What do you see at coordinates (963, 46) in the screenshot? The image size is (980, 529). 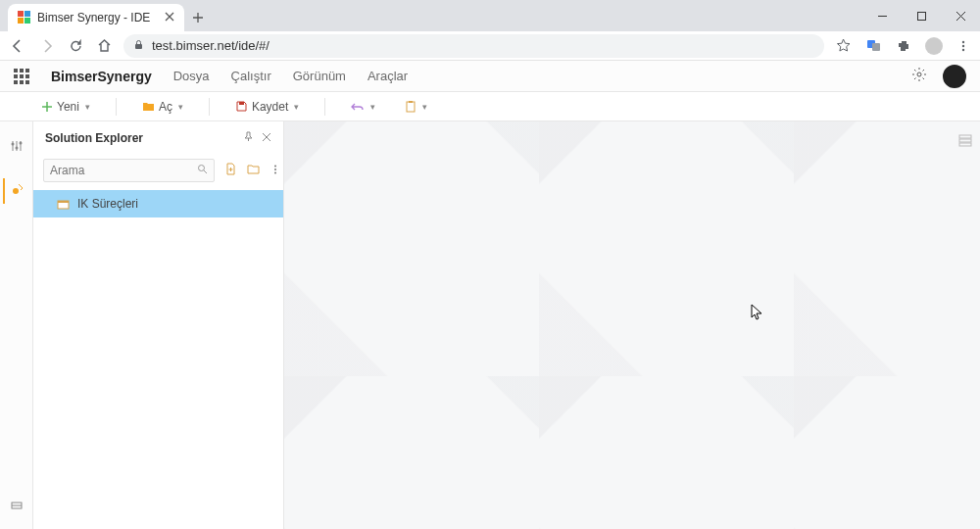 I see `browser-menu-icon` at bounding box center [963, 46].